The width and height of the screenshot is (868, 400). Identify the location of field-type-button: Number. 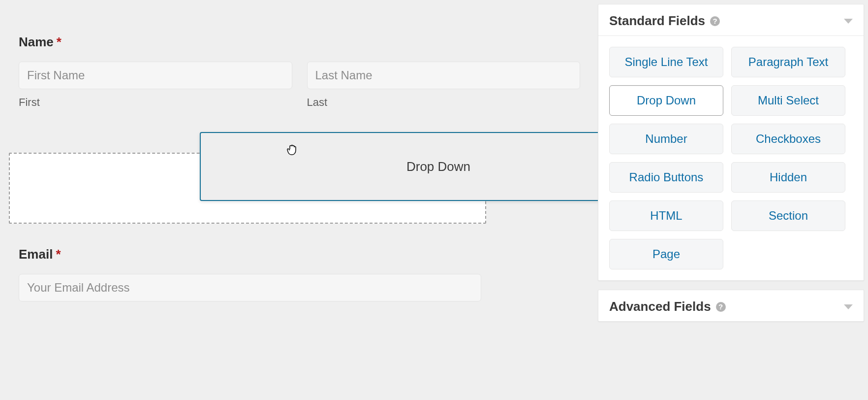
(666, 139).